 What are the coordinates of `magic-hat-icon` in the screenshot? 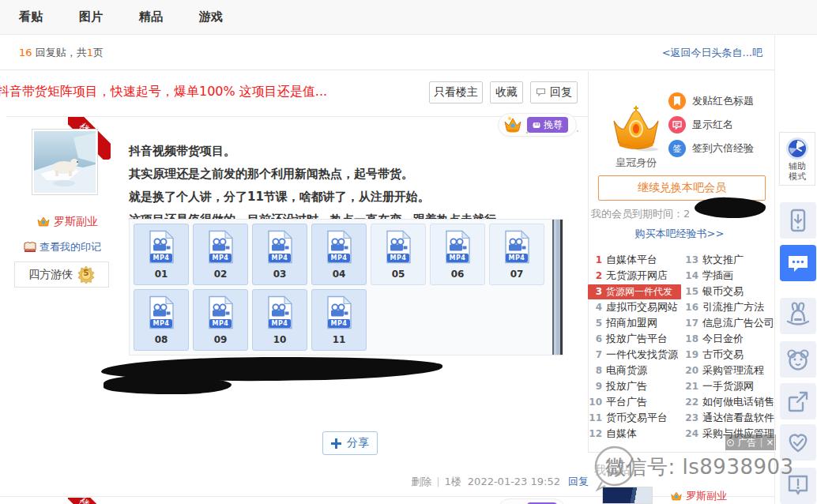 It's located at (798, 316).